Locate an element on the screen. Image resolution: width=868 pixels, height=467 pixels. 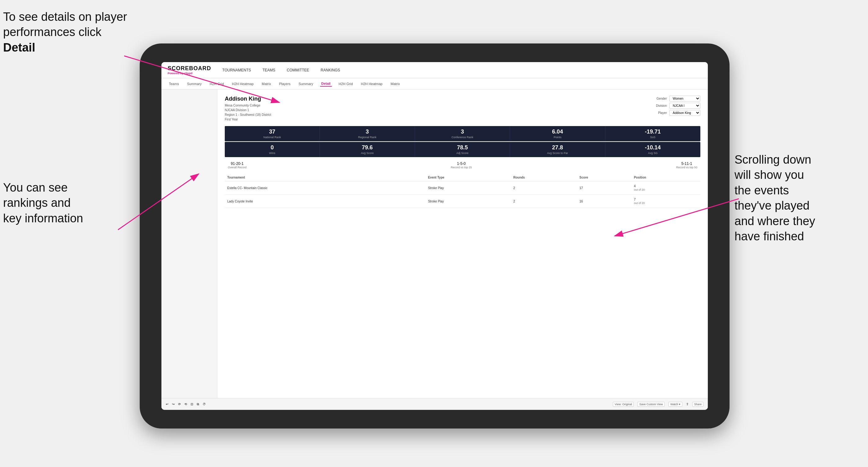
tab-h2h-grid2: H2H Grid is located at coordinates (346, 84).